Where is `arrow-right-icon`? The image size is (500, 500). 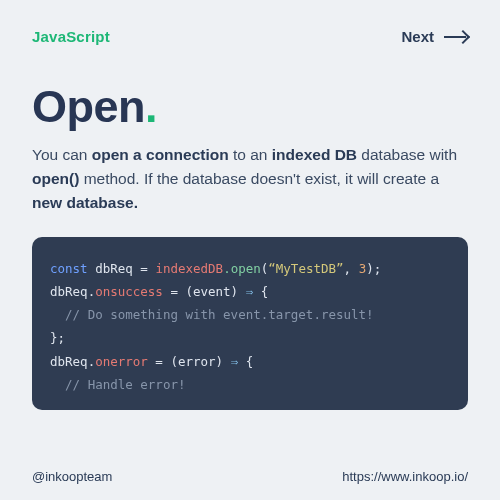 arrow-right-icon is located at coordinates (456, 37).